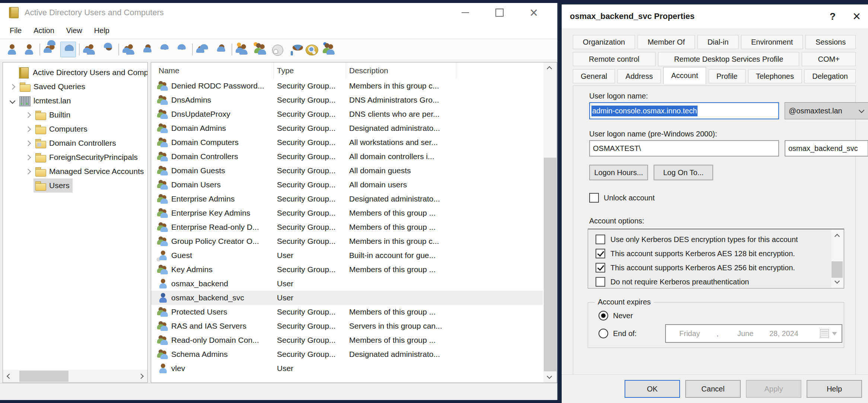  What do you see at coordinates (603, 333) in the screenshot?
I see `end-of-radio` at bounding box center [603, 333].